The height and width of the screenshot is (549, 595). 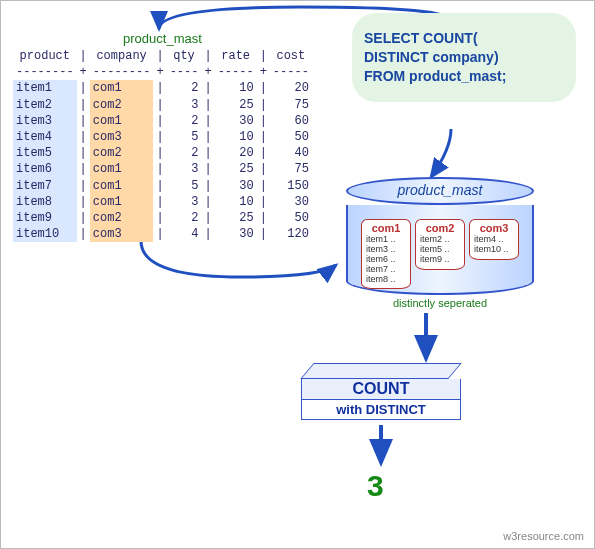 What do you see at coordinates (386, 254) in the screenshot?
I see `group-com1: com1item1 ..item3 ..item6 ..item7 ..item…` at bounding box center [386, 254].